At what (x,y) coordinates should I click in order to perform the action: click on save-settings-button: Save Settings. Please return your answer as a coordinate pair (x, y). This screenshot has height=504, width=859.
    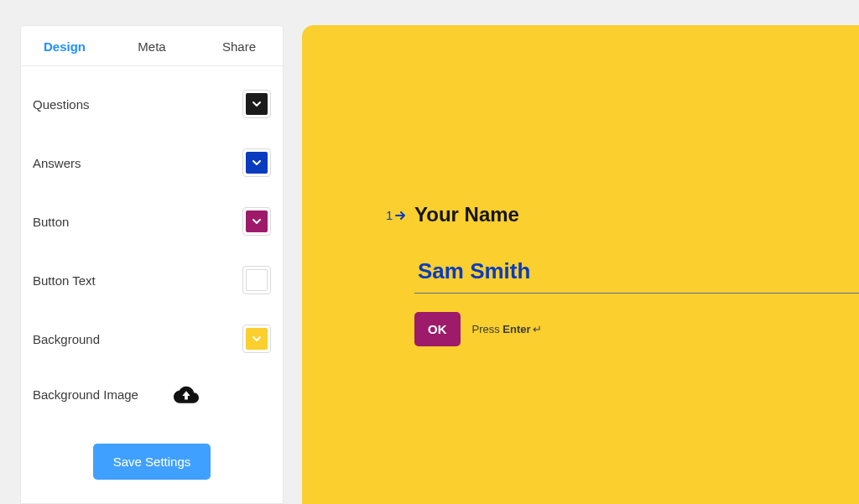
    Looking at the image, I should click on (153, 461).